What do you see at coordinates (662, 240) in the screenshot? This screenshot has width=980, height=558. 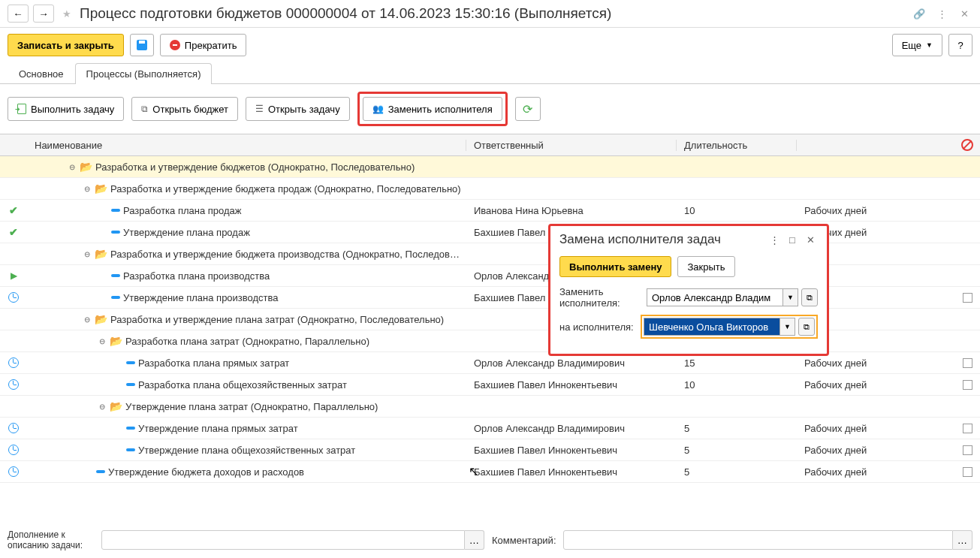 I see `dialog-title: Замена исполнителя задач` at bounding box center [662, 240].